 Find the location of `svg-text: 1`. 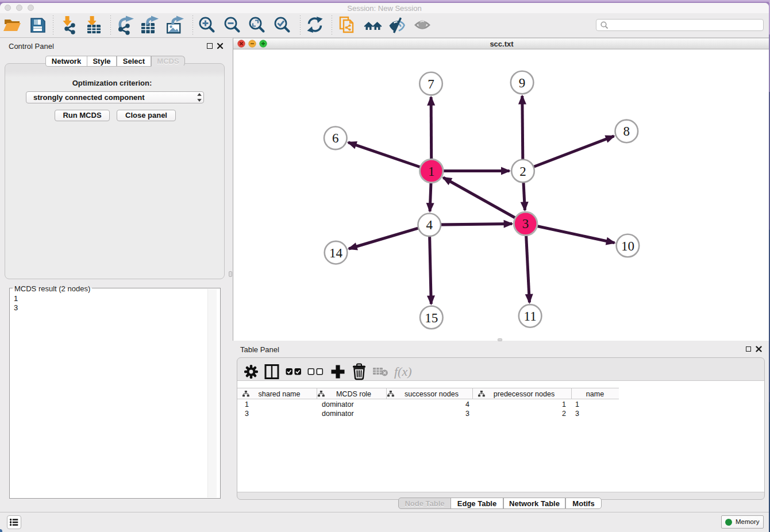

svg-text: 1 is located at coordinates (432, 171).